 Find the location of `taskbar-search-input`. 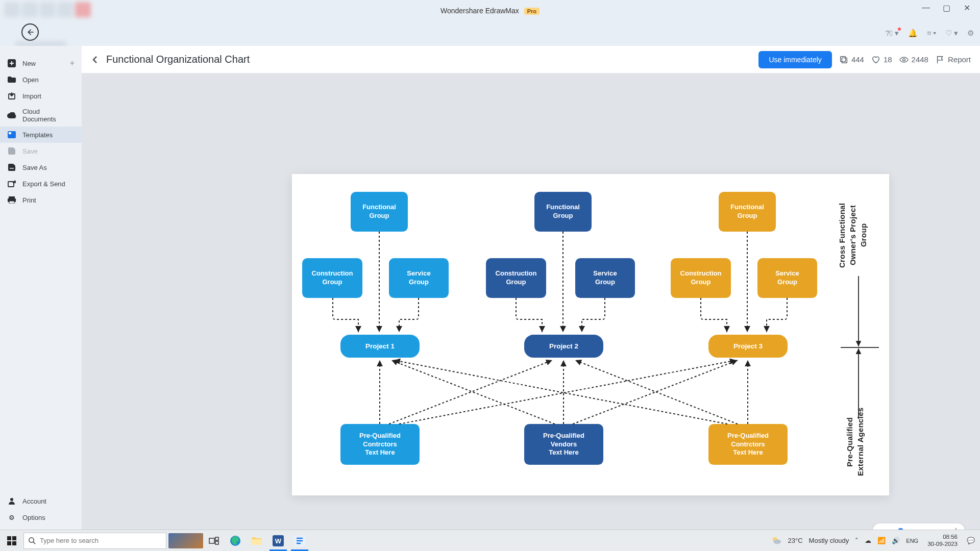

taskbar-search-input is located at coordinates (101, 541).